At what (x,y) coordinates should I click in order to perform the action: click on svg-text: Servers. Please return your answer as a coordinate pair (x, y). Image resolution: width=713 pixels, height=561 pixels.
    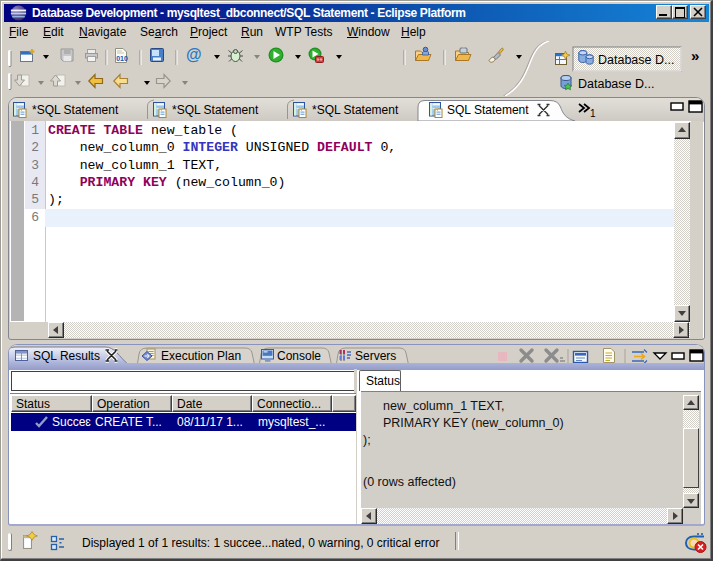
    Looking at the image, I should click on (376, 356).